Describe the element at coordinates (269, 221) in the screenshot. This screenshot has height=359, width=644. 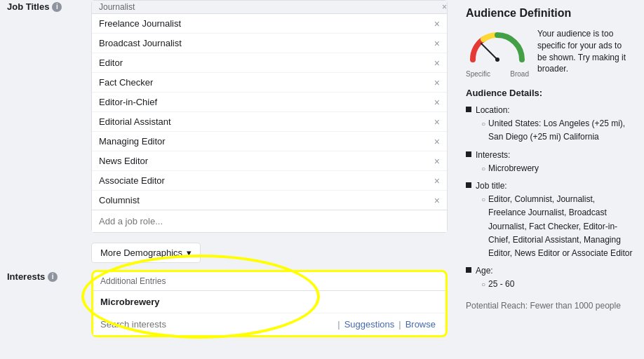
I see `add-job-role-input` at that location.